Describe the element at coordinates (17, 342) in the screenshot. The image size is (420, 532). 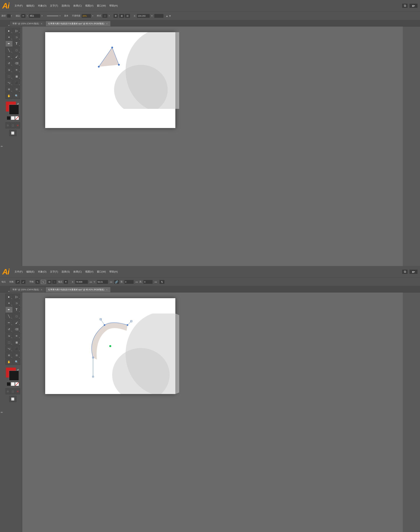
I see `b-shapebuilder-btn: ▦` at that location.